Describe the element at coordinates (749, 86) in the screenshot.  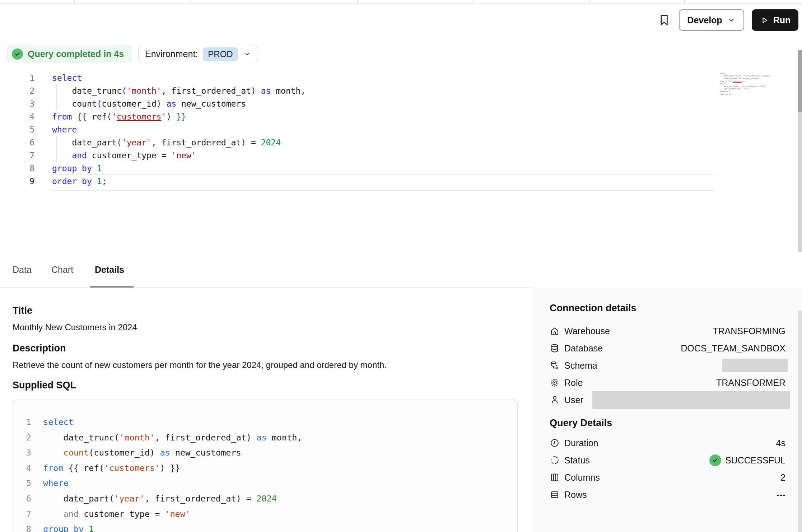
I see `token-p: , first_ordered_at` at that location.